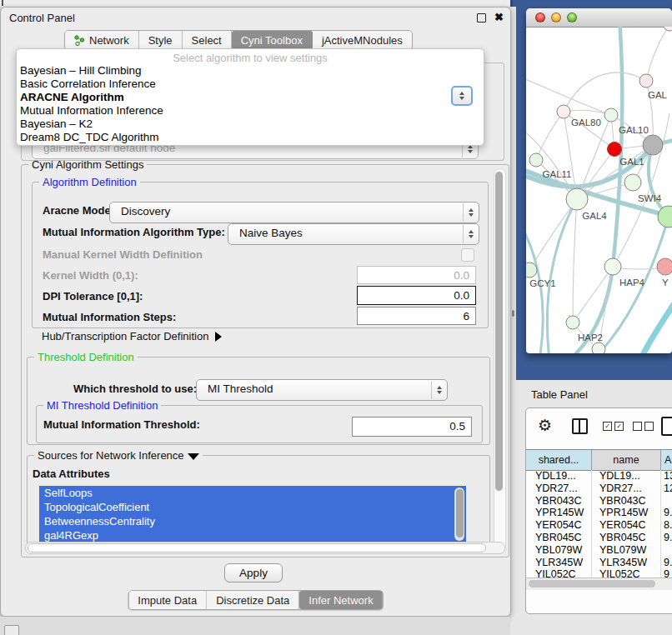  I want to click on table-row: YBR043CYBR043C, so click(599, 502).